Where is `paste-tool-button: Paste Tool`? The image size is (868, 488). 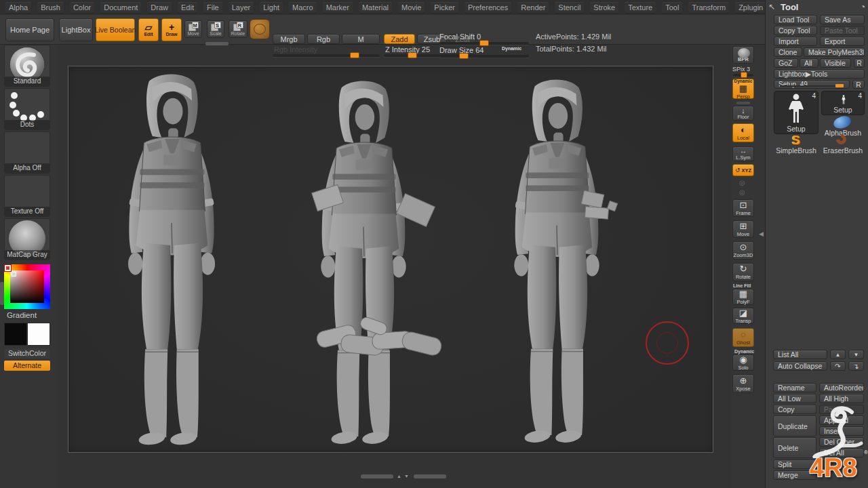 paste-tool-button: Paste Tool is located at coordinates (842, 30).